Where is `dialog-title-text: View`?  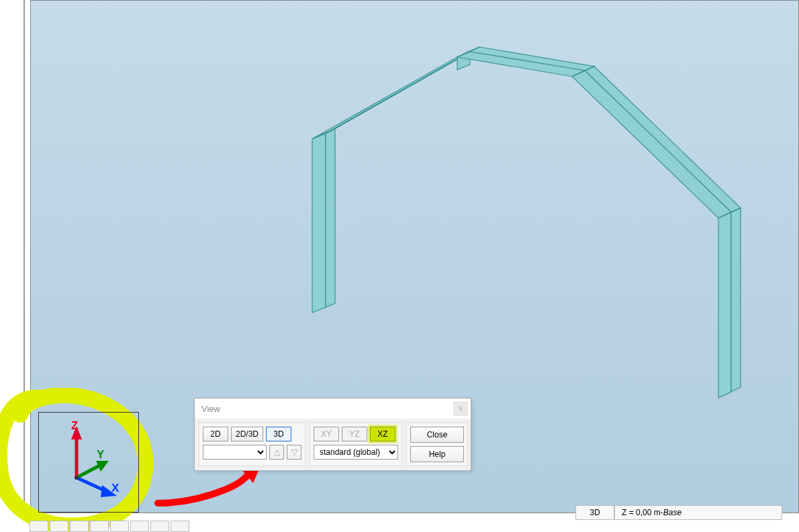 dialog-title-text: View is located at coordinates (328, 409).